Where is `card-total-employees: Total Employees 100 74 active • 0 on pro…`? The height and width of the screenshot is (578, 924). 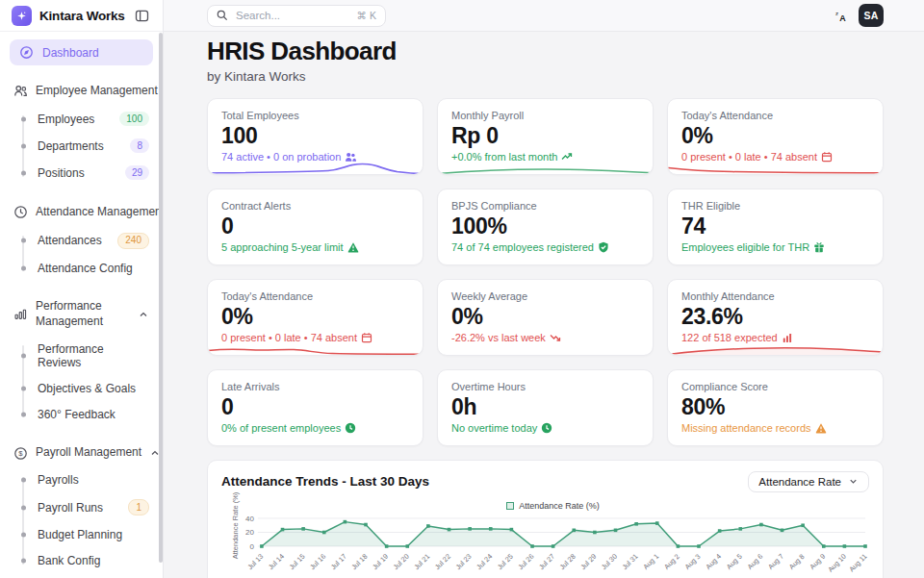
card-total-employees: Total Employees 100 74 active • 0 on pro… is located at coordinates (316, 137).